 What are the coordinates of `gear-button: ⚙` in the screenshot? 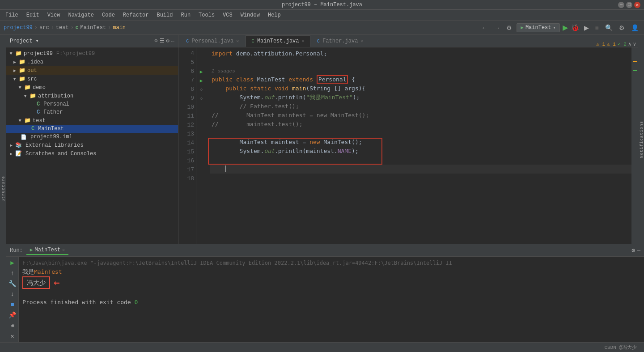 It's located at (622, 28).